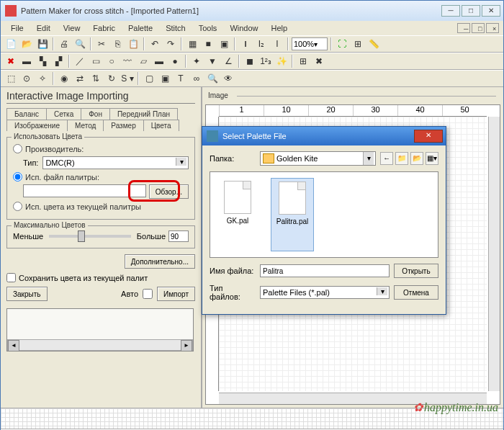  What do you see at coordinates (160, 261) in the screenshot?
I see `advanced-button: Дополнительно...` at bounding box center [160, 261].